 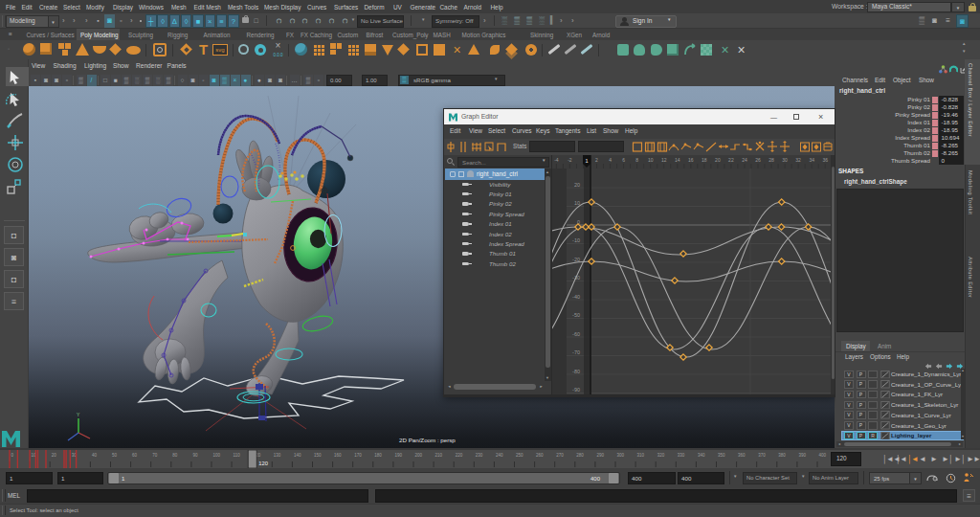 I want to click on svg-text: 26, so click(x=758, y=160).